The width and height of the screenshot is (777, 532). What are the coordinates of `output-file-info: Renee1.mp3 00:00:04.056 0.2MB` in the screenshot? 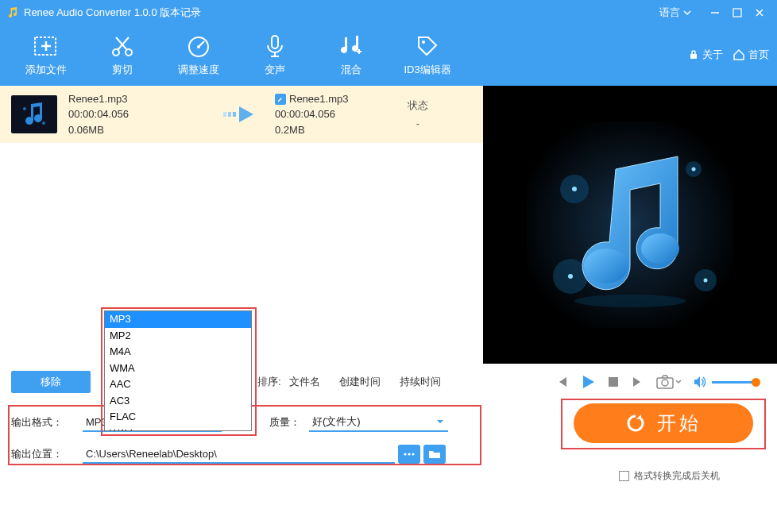 It's located at (334, 114).